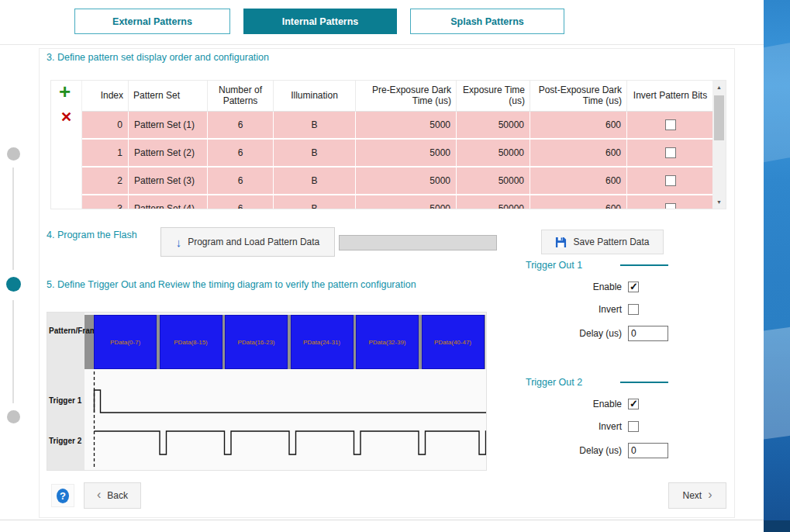  Describe the element at coordinates (105, 126) in the screenshot. I see `cell-index: 0` at that location.